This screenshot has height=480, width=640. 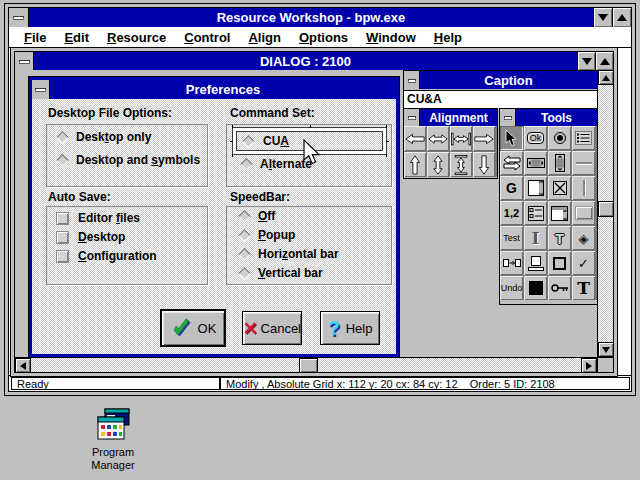 I want to click on menu-resource: Resource, so click(x=136, y=38).